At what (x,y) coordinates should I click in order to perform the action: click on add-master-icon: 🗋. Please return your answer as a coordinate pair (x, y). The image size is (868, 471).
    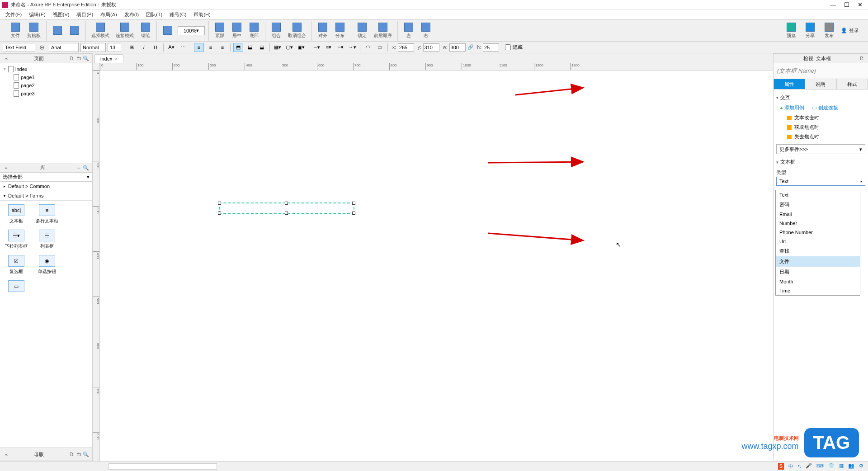
    Looking at the image, I should click on (71, 454).